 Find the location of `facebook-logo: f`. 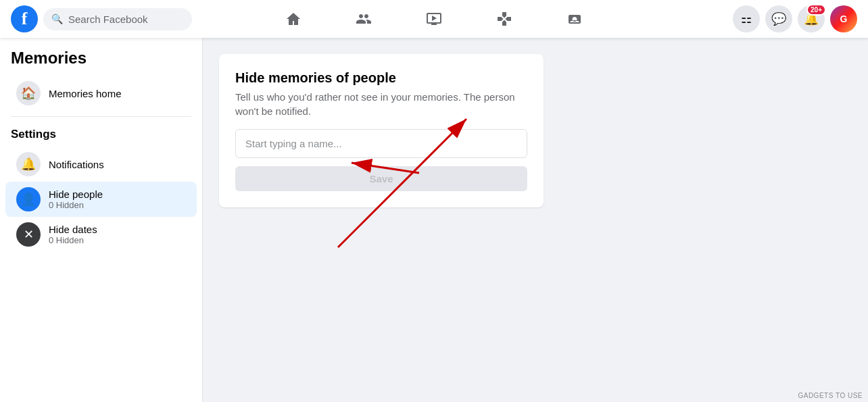

facebook-logo: f is located at coordinates (24, 19).